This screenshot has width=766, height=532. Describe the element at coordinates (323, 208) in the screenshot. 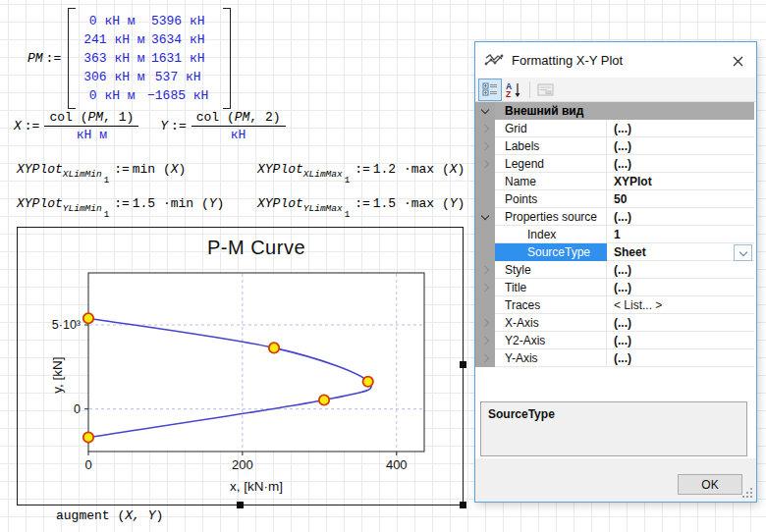

I see `limit-subscript: YLimMax` at that location.